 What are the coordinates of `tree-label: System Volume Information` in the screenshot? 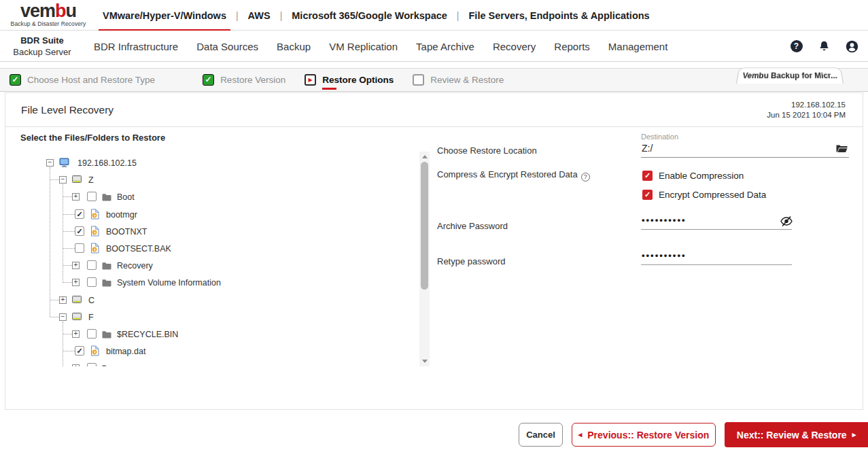 It's located at (169, 283).